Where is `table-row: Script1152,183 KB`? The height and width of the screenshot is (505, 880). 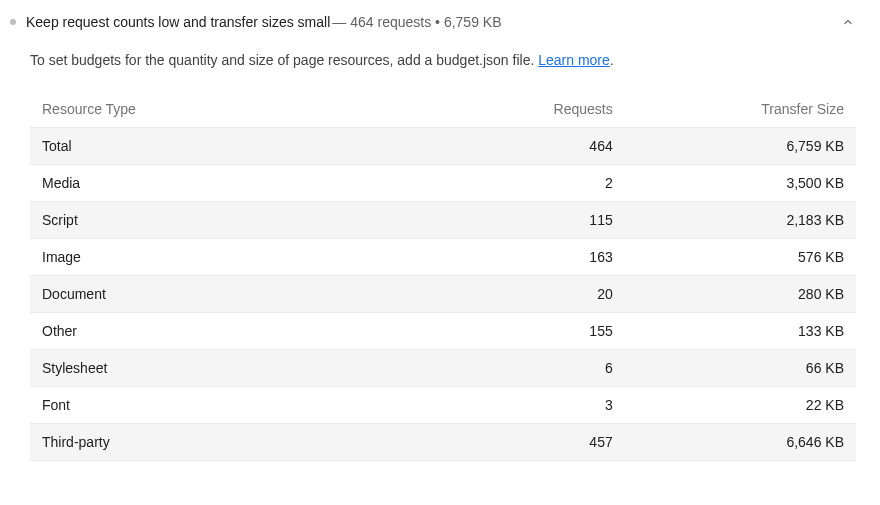
table-row: Script1152,183 KB is located at coordinates (443, 220).